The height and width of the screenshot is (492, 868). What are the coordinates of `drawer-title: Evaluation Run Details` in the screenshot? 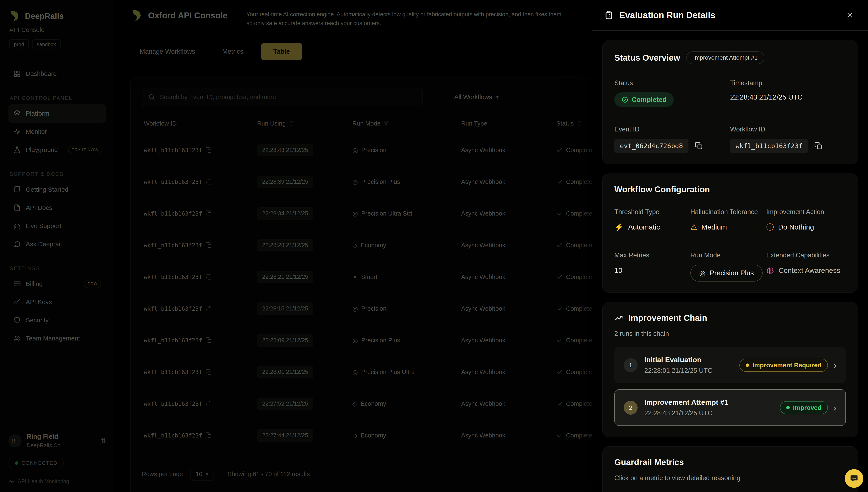 It's located at (667, 15).